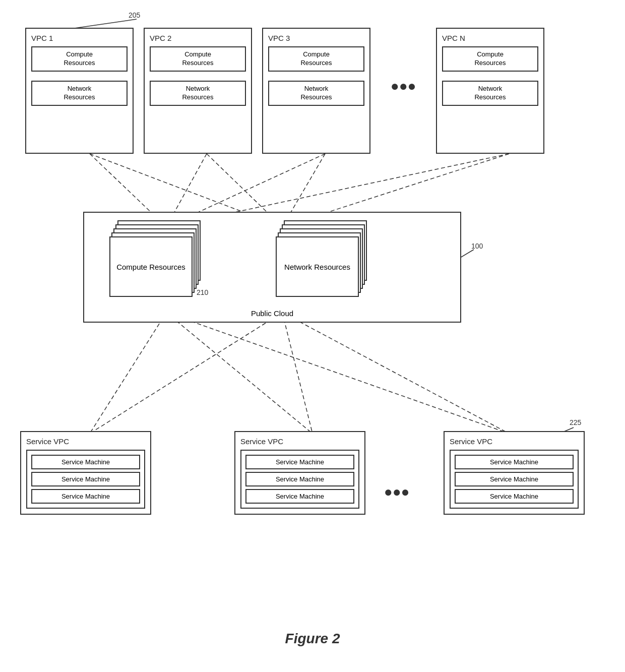 The width and height of the screenshot is (625, 672). Describe the element at coordinates (300, 442) in the screenshot. I see `service-vpc2-label: Service VPC` at that location.